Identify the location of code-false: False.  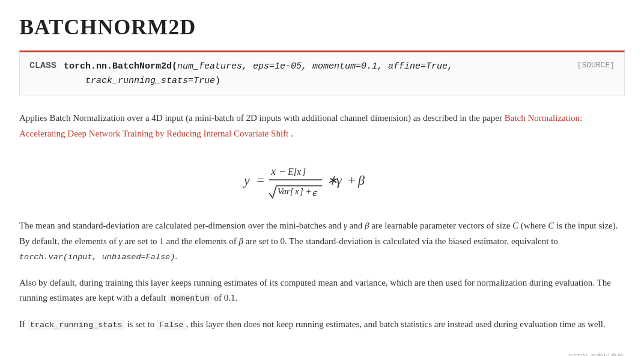
(172, 325).